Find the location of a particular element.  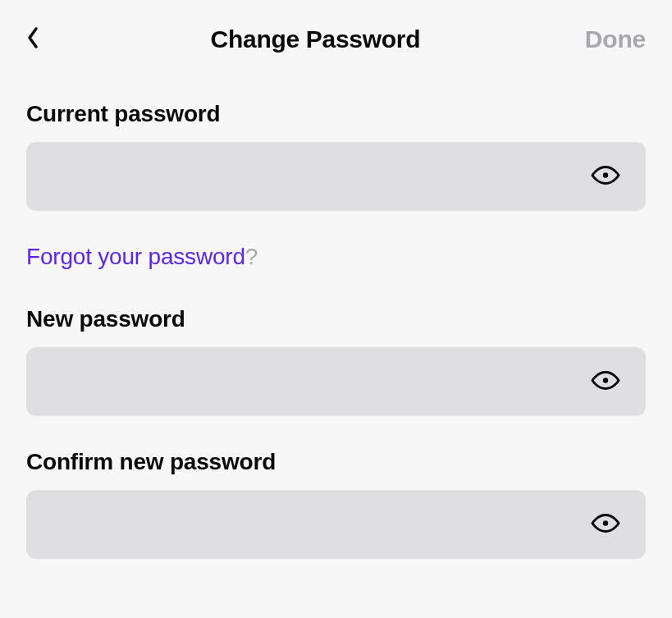

confirm-password-input-wrap is located at coordinates (336, 524).